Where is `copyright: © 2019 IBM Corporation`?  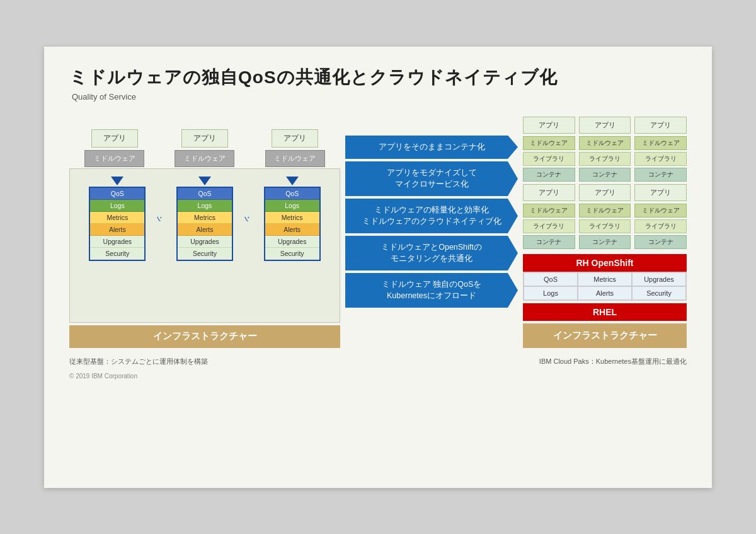 copyright: © 2019 IBM Corporation is located at coordinates (378, 376).